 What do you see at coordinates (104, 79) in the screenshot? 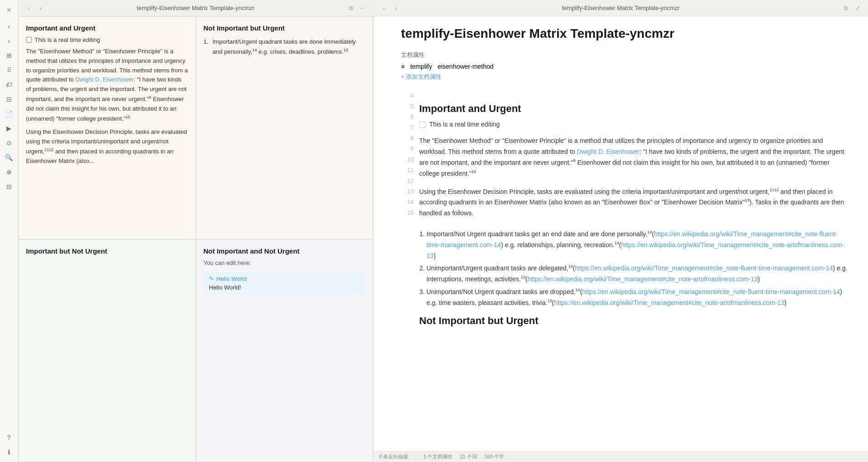
I see `eisenhower-link: Dwight D. Eisenhower` at bounding box center [104, 79].